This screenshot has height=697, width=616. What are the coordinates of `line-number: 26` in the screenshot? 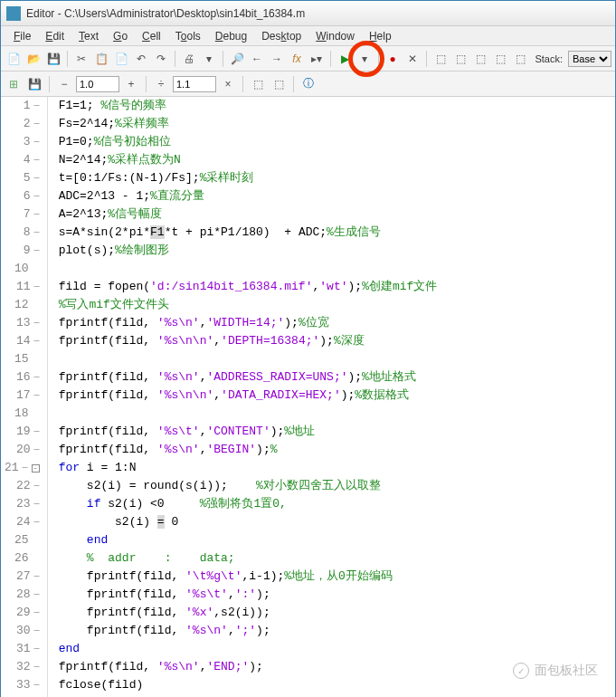 It's located at (22, 559).